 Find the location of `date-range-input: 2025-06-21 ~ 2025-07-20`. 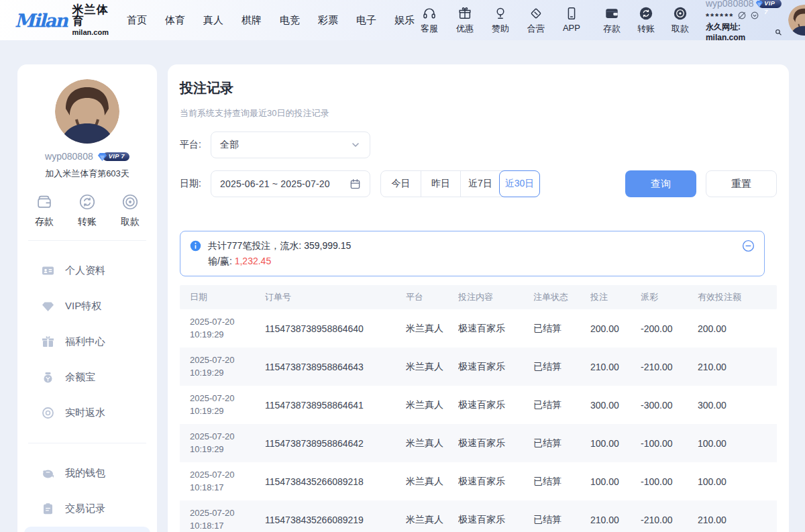

date-range-input: 2025-06-21 ~ 2025-07-20 is located at coordinates (290, 184).